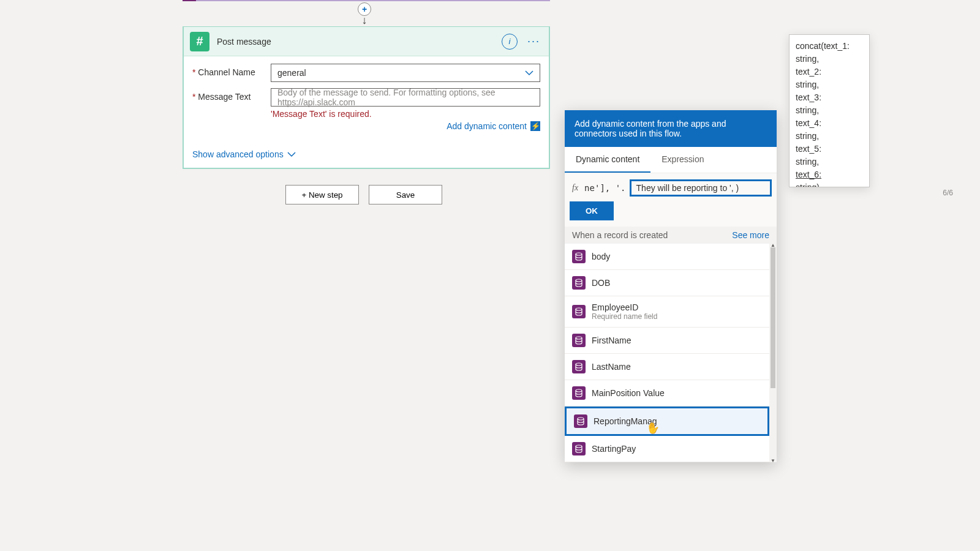 This screenshot has width=980, height=551. Describe the element at coordinates (625, 307) in the screenshot. I see `dc-item-label: EmployeeID` at that location.